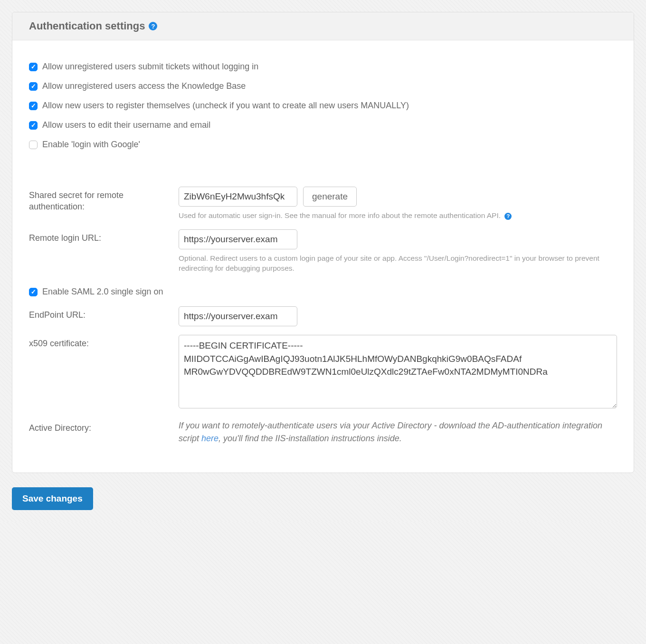  What do you see at coordinates (323, 125) in the screenshot?
I see `checkbox-allow-edit-username-row: Allow users to edit their username and e…` at bounding box center [323, 125].